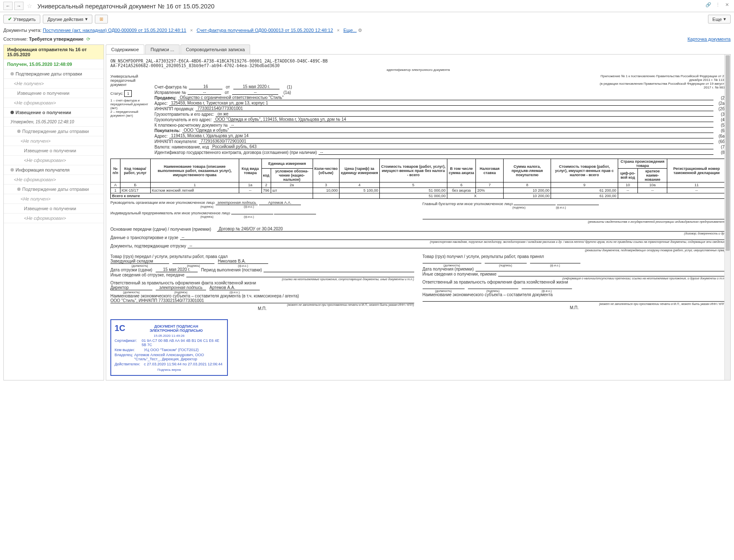 The height and width of the screenshot is (560, 734). Describe the element at coordinates (54, 65) in the screenshot. I see `sidebar-received: Получен, 15.05.2020 12:48:09` at that location.